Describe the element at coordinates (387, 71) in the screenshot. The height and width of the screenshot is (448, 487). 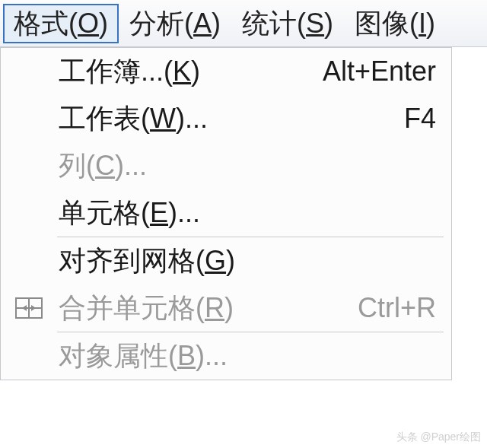
I see `menu-item-shortcut: Alt+Enter` at that location.